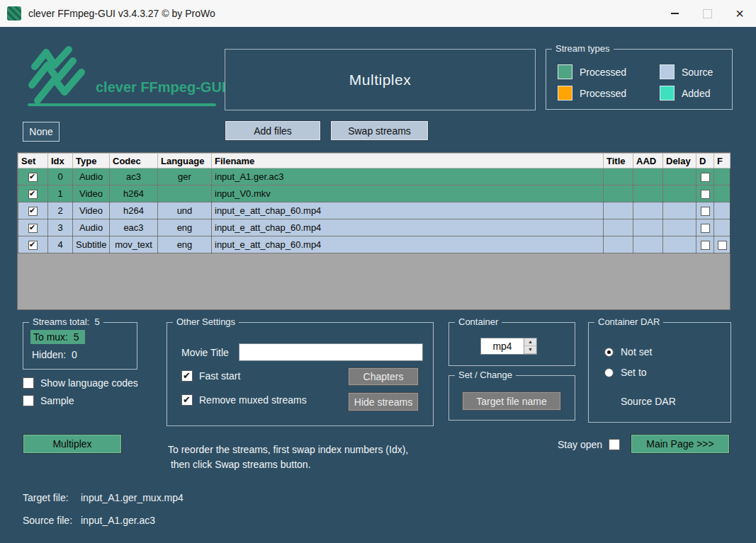  Describe the element at coordinates (187, 400) in the screenshot. I see `remove-muxed-checkbox` at that location.